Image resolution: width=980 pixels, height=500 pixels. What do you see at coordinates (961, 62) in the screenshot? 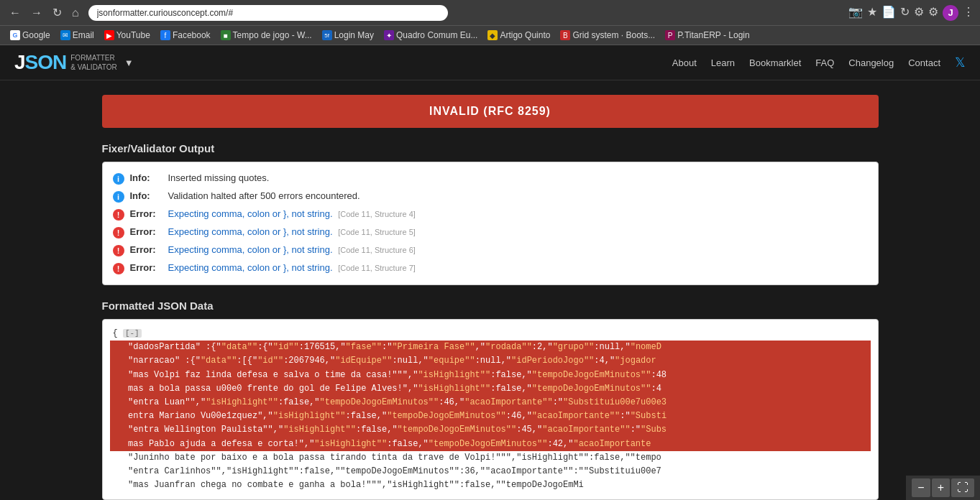
I see `twitter-icon: 𝕏` at bounding box center [961, 62].